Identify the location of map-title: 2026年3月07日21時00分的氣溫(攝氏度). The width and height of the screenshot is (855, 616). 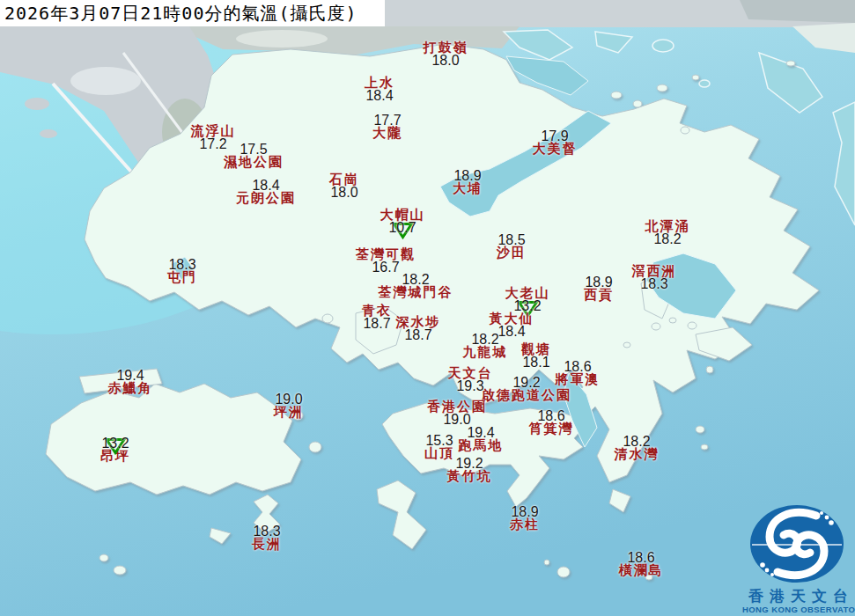
(181, 14).